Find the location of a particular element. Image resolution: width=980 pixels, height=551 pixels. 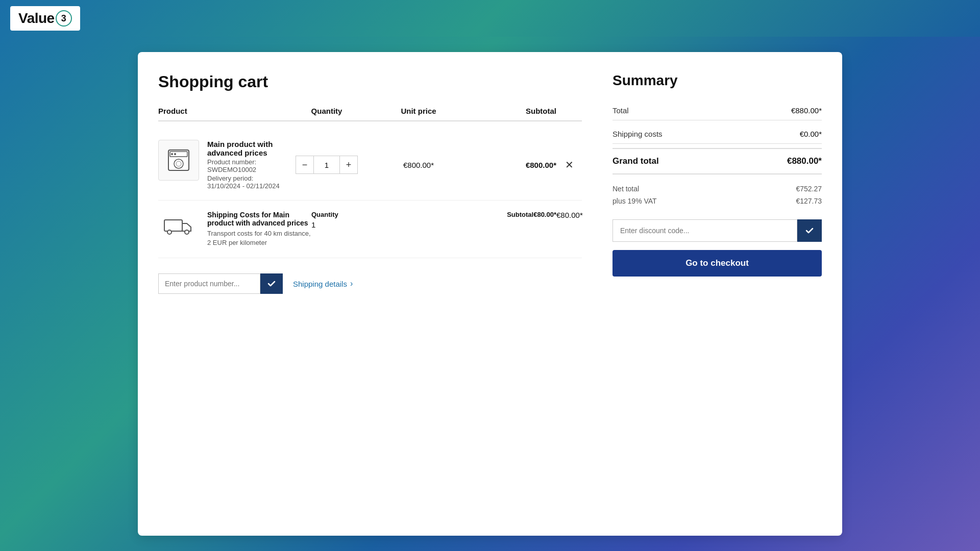

product-number-input-group is located at coordinates (220, 284).